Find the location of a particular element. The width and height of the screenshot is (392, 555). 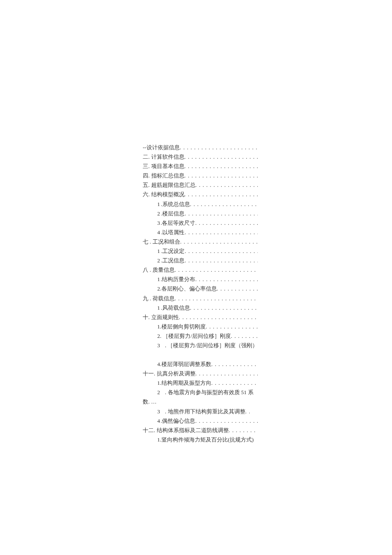

toc-label: .各层等效尺寸 is located at coordinates (178, 223).